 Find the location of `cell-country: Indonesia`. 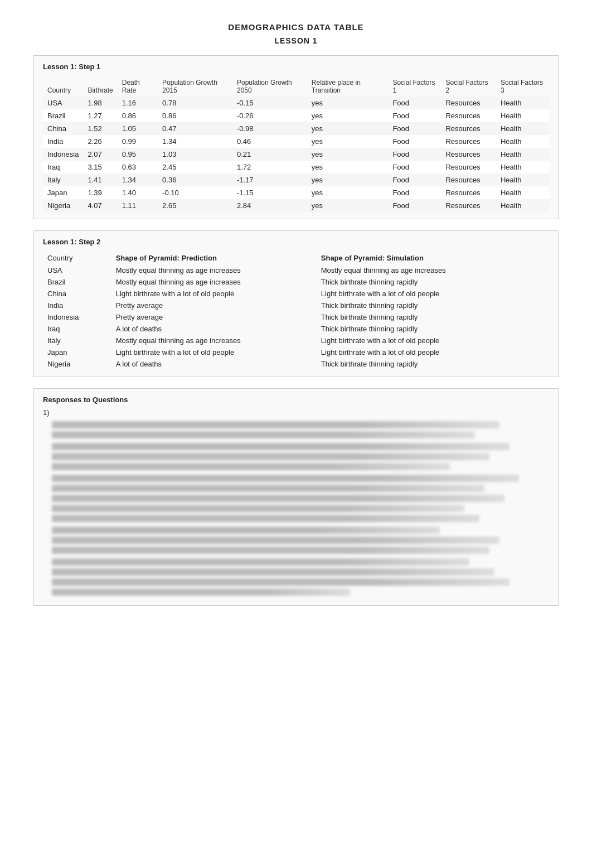

cell-country: Indonesia is located at coordinates (77, 317).